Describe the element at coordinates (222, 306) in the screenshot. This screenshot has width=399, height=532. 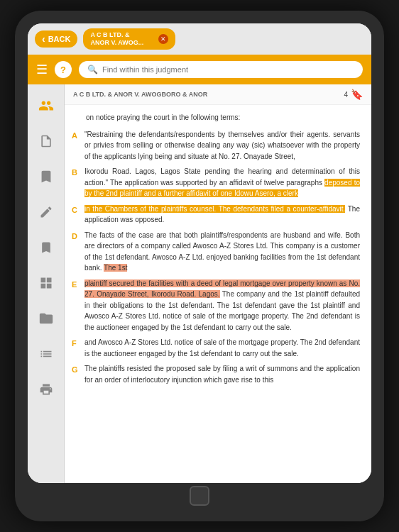
I see `para-text-e: plaintiff secured the facilities with a …` at that location.